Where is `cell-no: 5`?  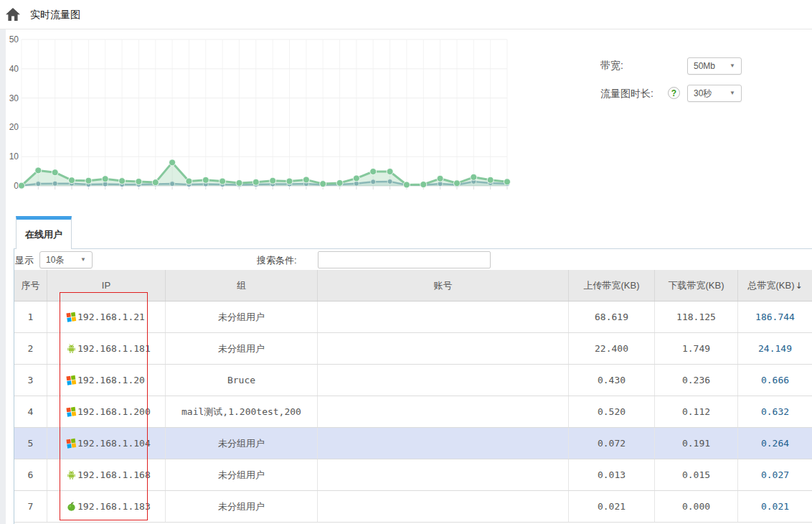
cell-no: 5 is located at coordinates (31, 444).